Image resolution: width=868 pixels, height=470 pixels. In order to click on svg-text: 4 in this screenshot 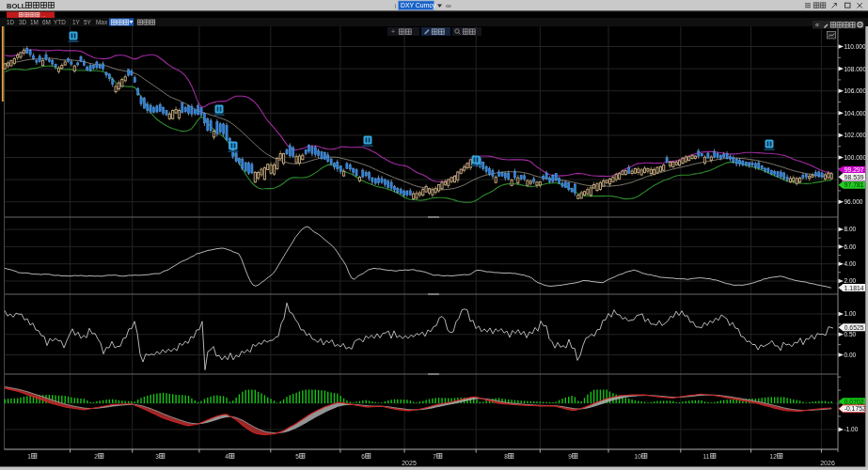, I will do `click(227, 457)`.